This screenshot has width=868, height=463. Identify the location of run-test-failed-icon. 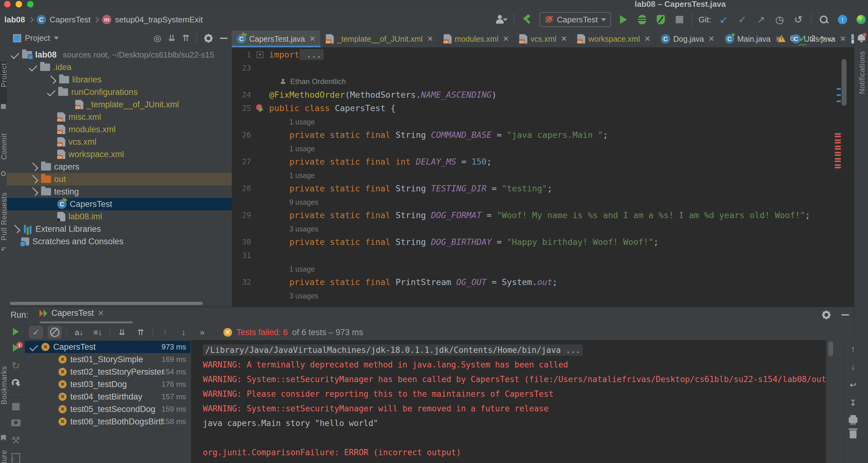
(260, 108).